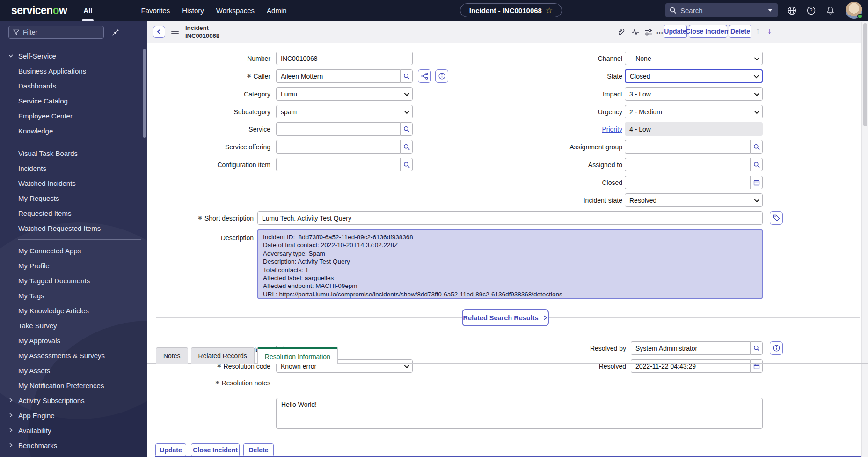 This screenshot has width=868, height=457. Describe the element at coordinates (510, 264) in the screenshot. I see `description-textarea: Incident ID: 8dd73ff0-6a52-11ed-89c2-613…` at that location.